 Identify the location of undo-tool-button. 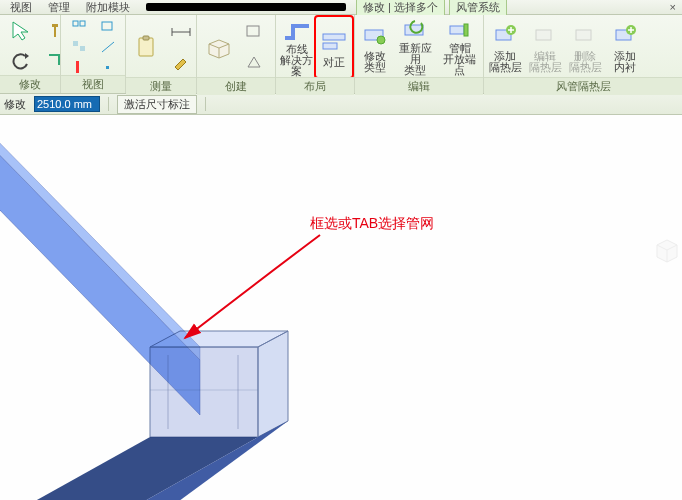
(21, 61).